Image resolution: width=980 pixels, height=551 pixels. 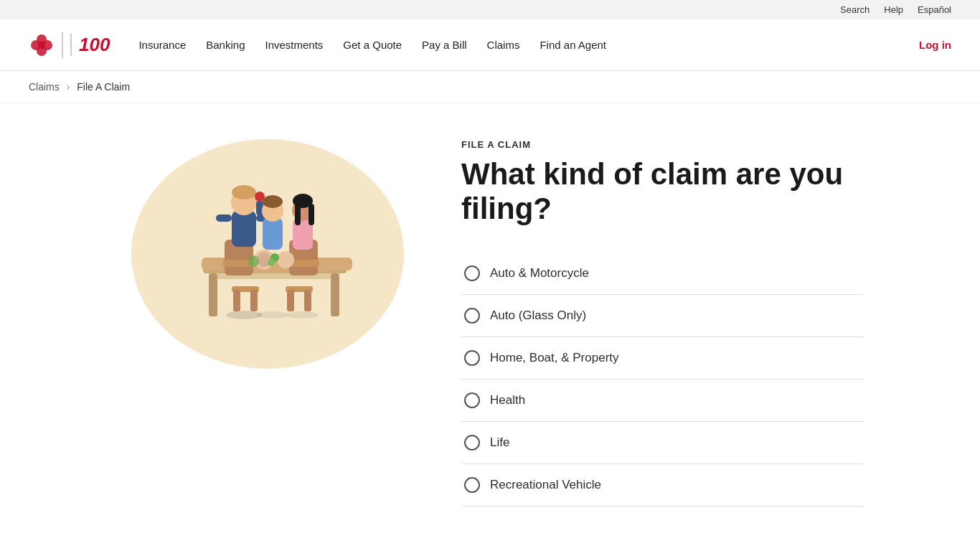 I want to click on search-link: Search, so click(x=855, y=10).